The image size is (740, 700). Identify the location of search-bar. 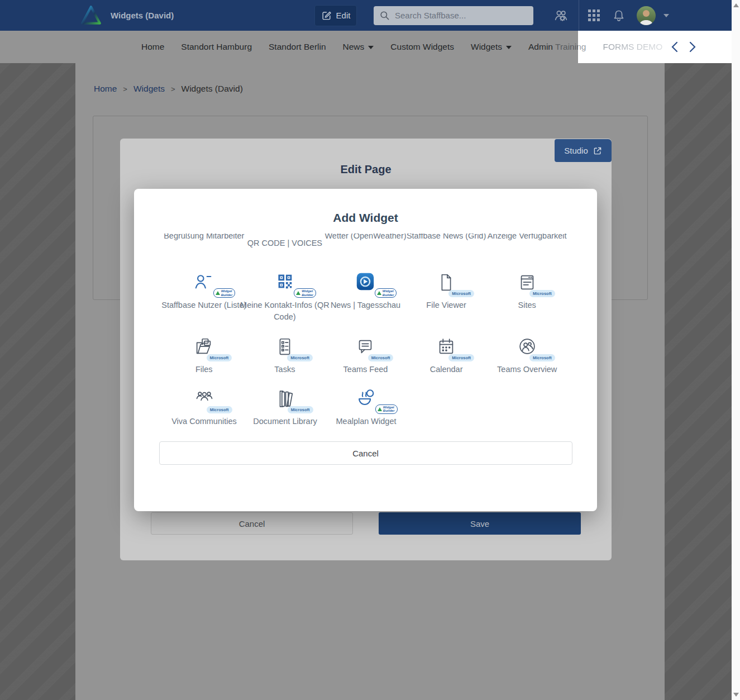
(453, 16).